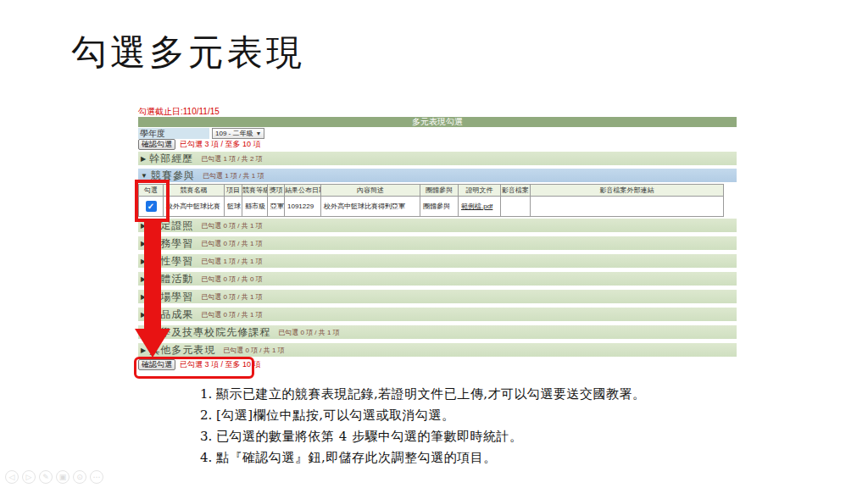 Image resolution: width=868 pixels, height=488 pixels. I want to click on annotation-box-confirm, so click(194, 368).